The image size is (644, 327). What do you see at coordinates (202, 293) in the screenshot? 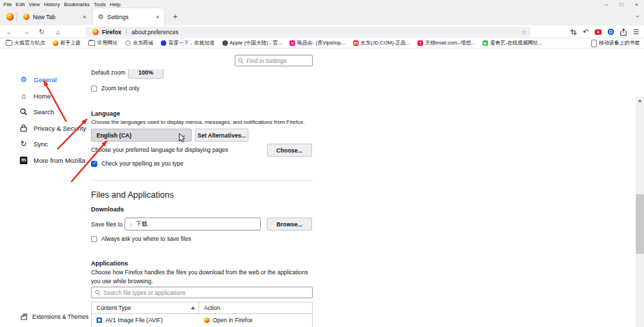
I see `applications-search` at bounding box center [202, 293].